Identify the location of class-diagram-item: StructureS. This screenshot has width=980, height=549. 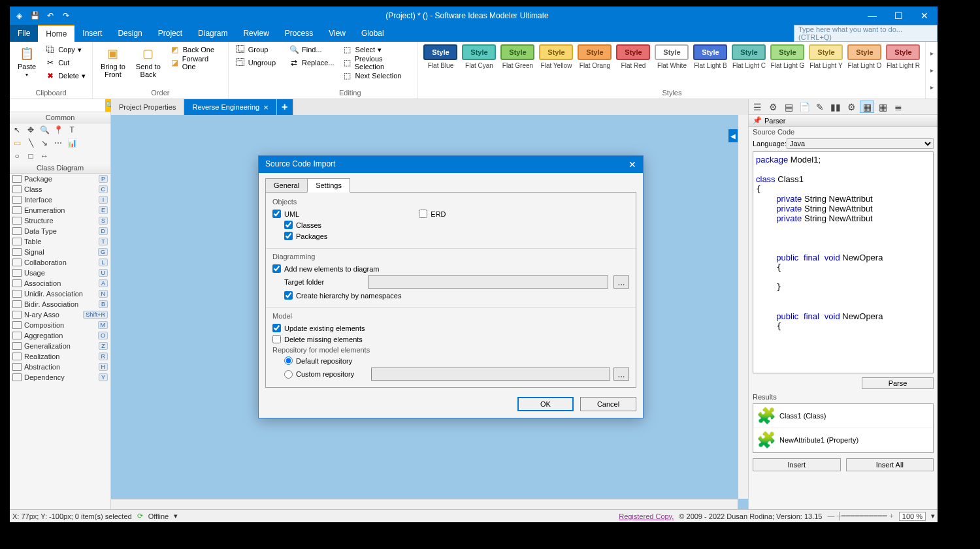
(60, 221).